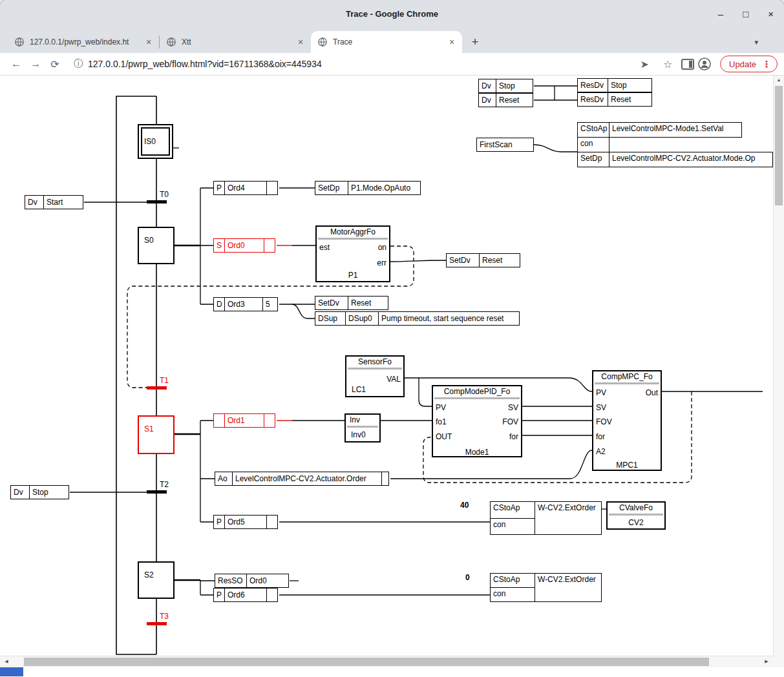  I want to click on tab-index: 127.0.0.1/pwrp_web/index.ht ×, so click(83, 42).